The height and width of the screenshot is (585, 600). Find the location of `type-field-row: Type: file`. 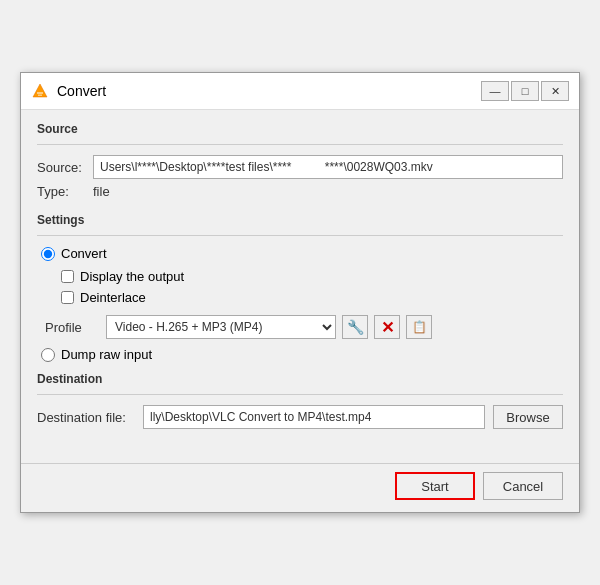

type-field-row: Type: file is located at coordinates (300, 192).